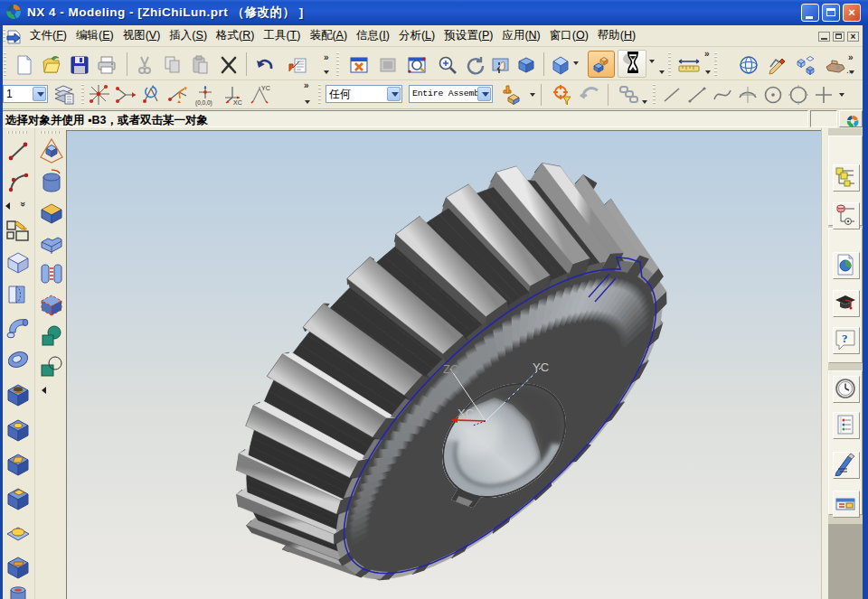 This screenshot has height=599, width=868. Describe the element at coordinates (450, 369) in the screenshot. I see `svg-text: ZC` at that location.